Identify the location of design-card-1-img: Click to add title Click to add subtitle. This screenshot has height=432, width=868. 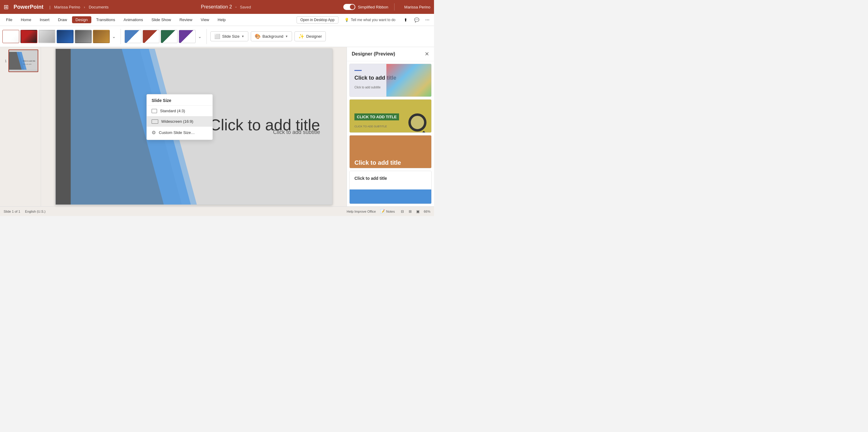
(391, 80).